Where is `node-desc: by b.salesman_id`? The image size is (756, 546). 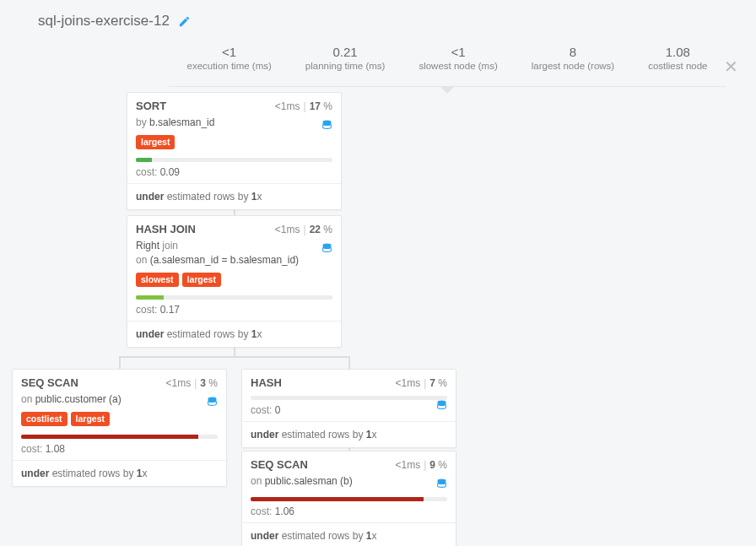
node-desc: by b.salesman_id is located at coordinates (235, 123).